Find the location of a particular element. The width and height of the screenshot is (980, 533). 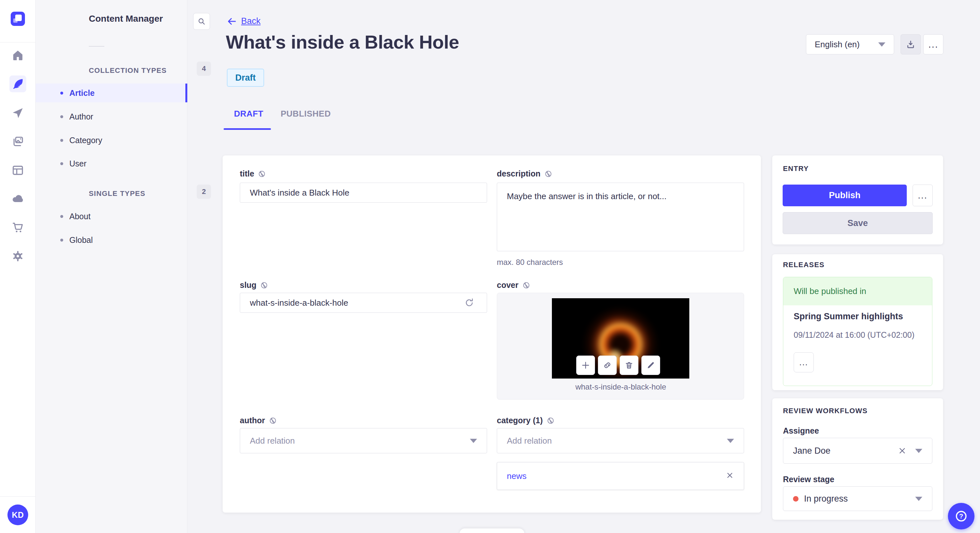

media-library-icon is located at coordinates (18, 142).